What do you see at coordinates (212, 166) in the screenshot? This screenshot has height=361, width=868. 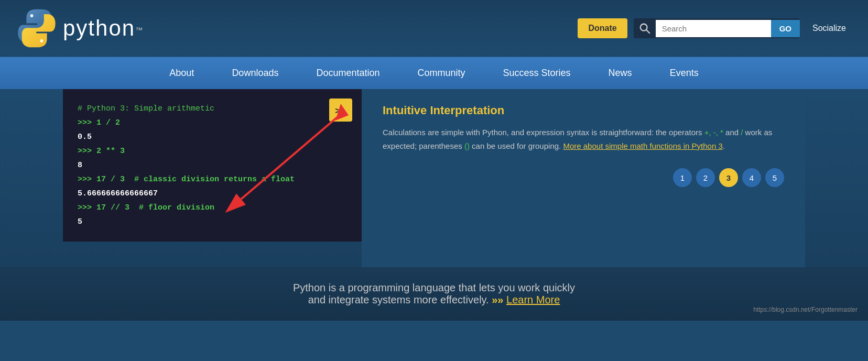 I see `code-line-5: 8` at bounding box center [212, 166].